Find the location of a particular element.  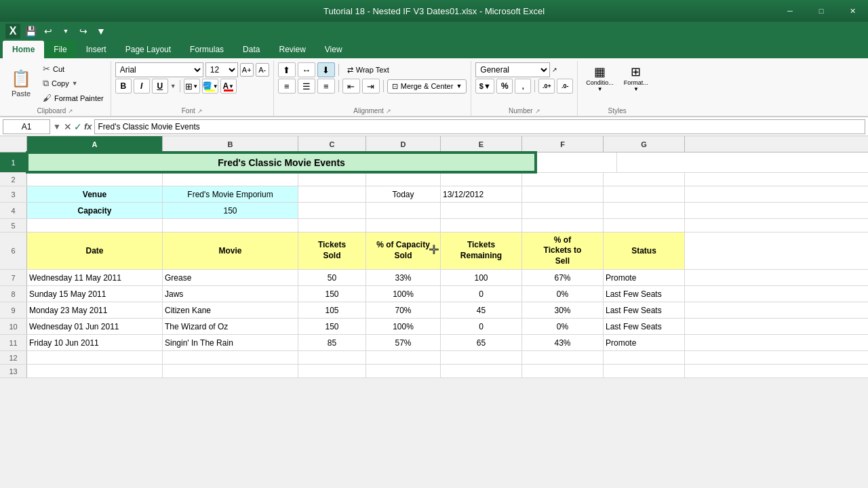

row-num-4: 4 is located at coordinates (14, 210).